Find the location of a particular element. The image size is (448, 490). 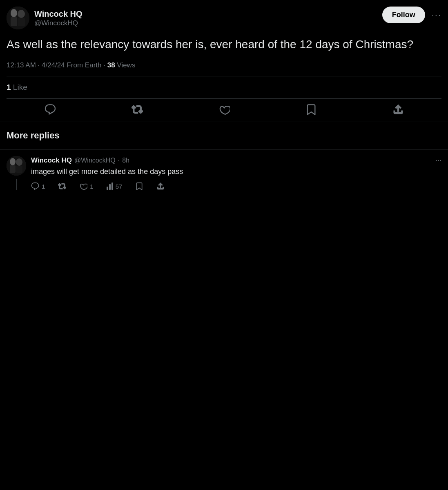

tweet-text: As well as the relevancy towards her is,… is located at coordinates (224, 45).